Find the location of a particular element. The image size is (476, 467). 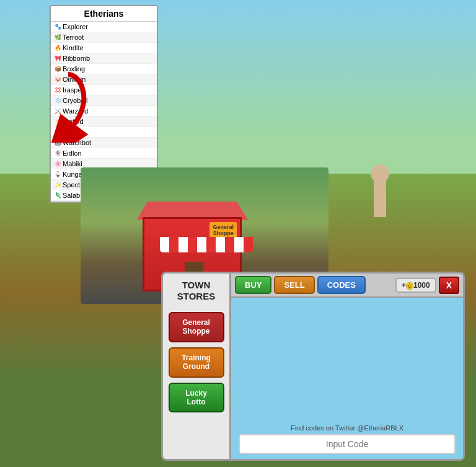

list-item: 👻Eidlon is located at coordinates (104, 154).